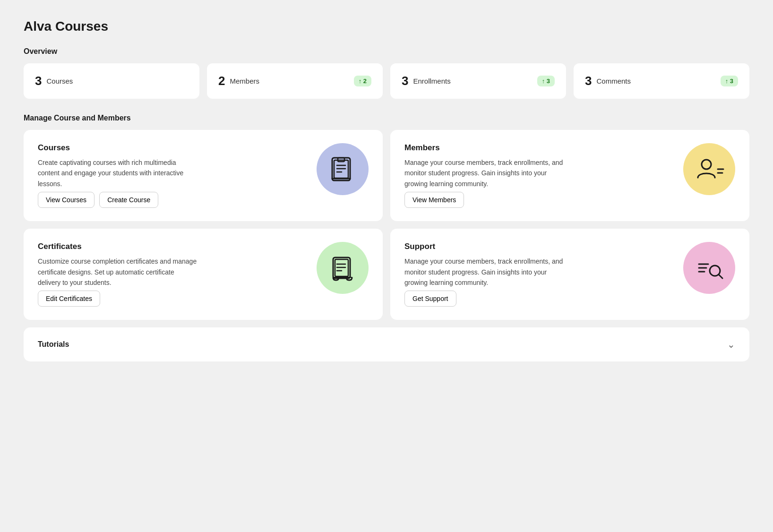  I want to click on stat-card-comments: 3 Comments ↑ 3, so click(661, 81).